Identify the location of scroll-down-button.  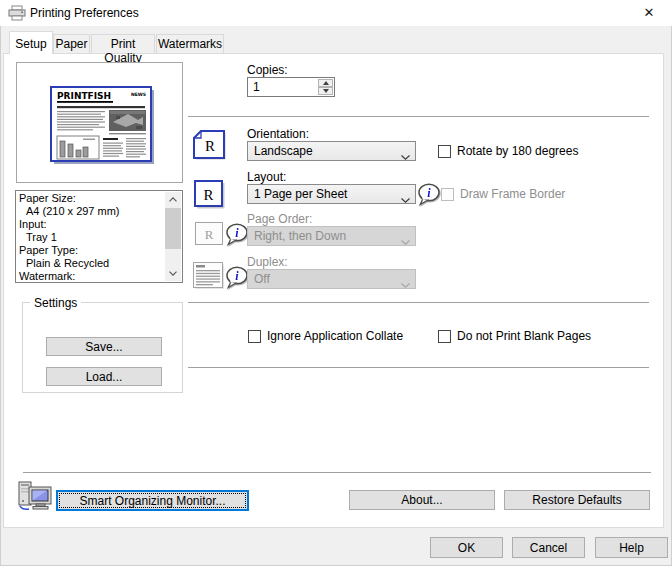
(173, 274).